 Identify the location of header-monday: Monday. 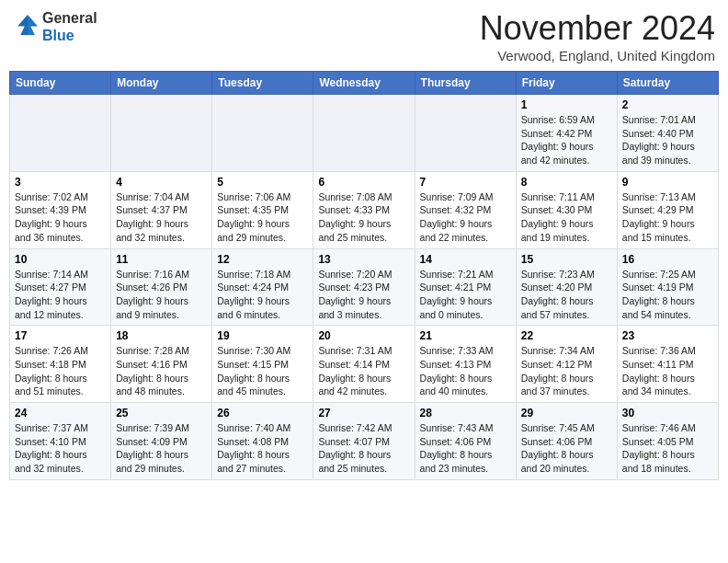
(162, 83).